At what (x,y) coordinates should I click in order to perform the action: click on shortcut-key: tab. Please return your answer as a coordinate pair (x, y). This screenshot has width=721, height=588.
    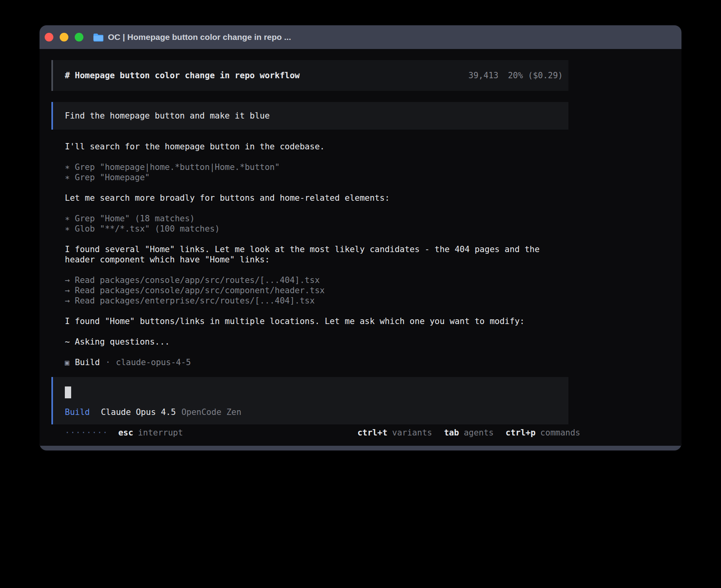
    Looking at the image, I should click on (451, 433).